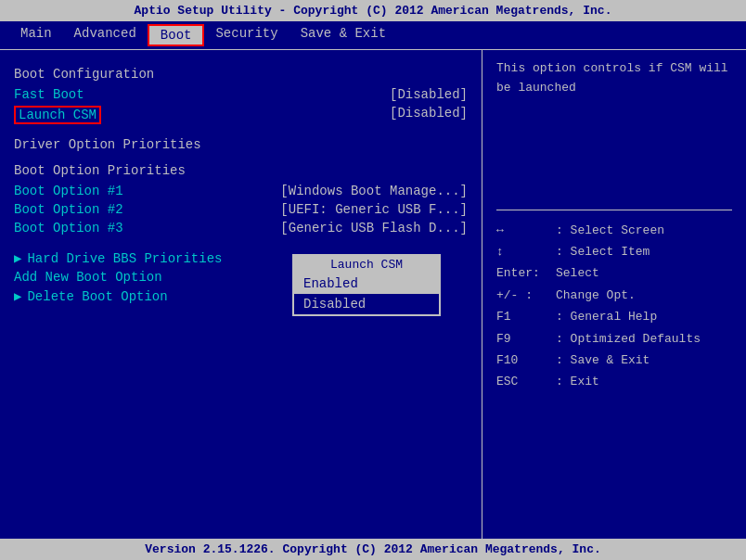  What do you see at coordinates (524, 230) in the screenshot?
I see `key-select-screen: ↔` at bounding box center [524, 230].